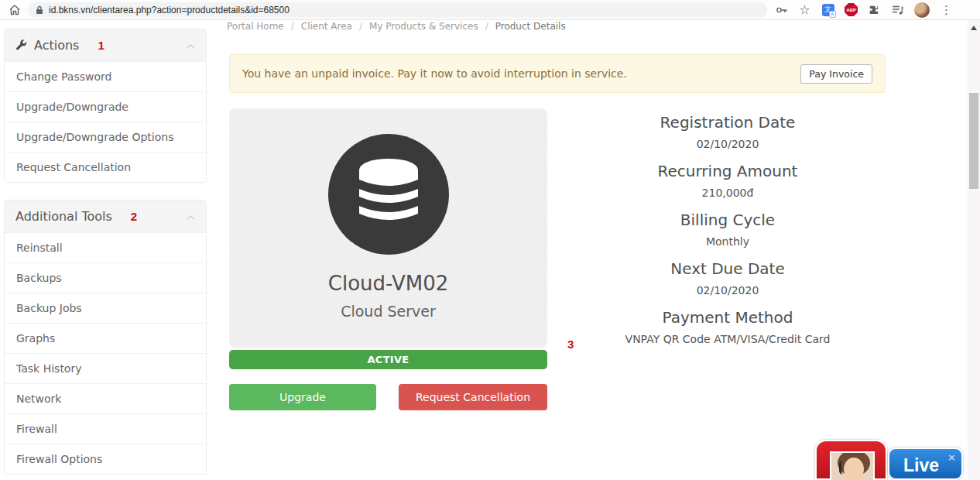 Image resolution: width=980 pixels, height=480 pixels. What do you see at coordinates (105, 105) in the screenshot?
I see `actions-panel: Actions 1 Change Password Upgrade/Downgr…` at bounding box center [105, 105].